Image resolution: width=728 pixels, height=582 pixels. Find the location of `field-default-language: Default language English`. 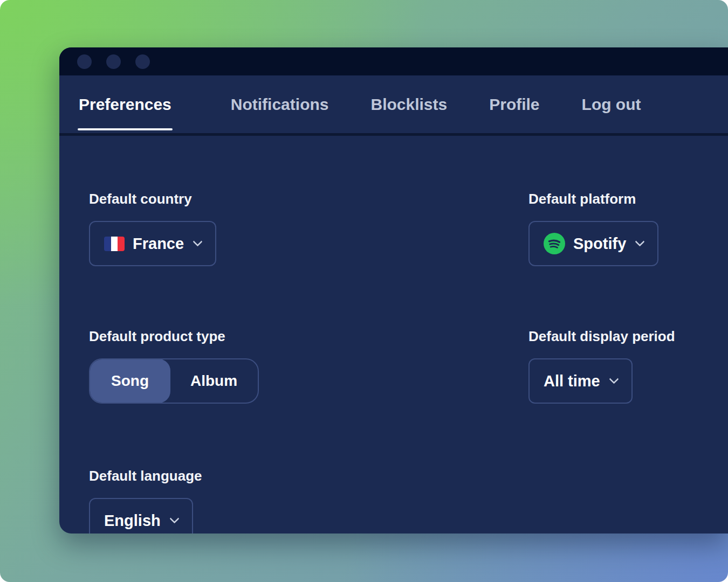

field-default-language: Default language English is located at coordinates (146, 500).